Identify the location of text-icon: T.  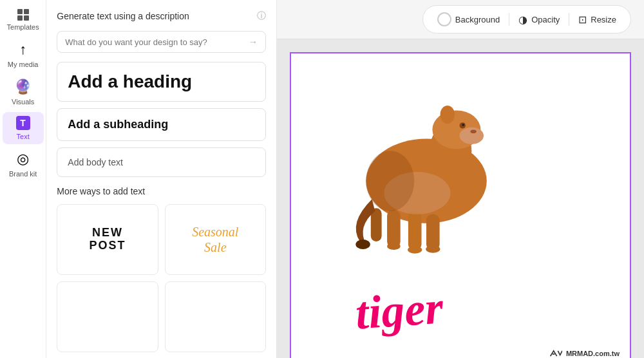
(23, 123).